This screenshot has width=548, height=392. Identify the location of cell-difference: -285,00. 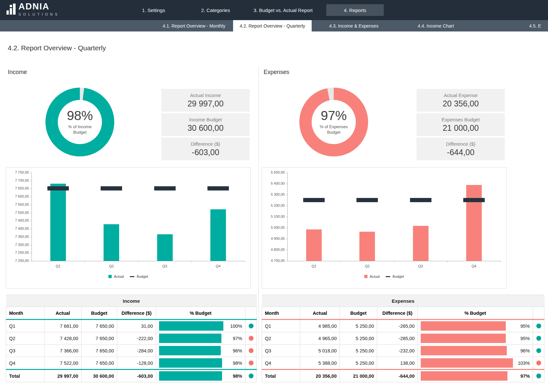
(397, 338).